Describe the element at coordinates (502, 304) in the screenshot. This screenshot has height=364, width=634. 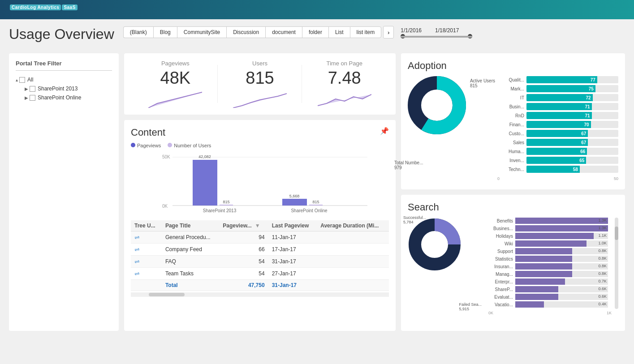
I see `search-bar-label: Vacatio...` at that location.